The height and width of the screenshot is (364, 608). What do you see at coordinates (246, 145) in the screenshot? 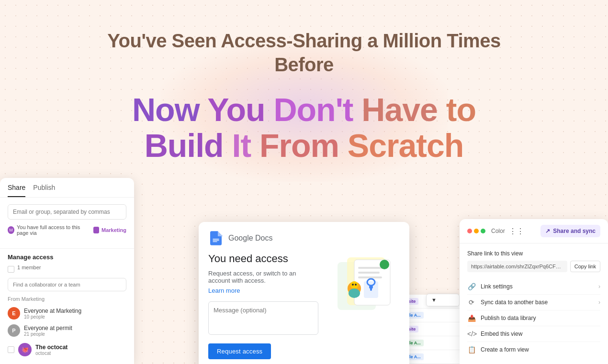
I see `word-it: It` at bounding box center [246, 145].